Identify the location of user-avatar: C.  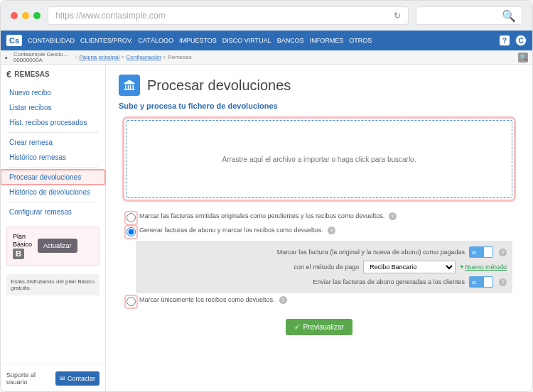
(521, 40).